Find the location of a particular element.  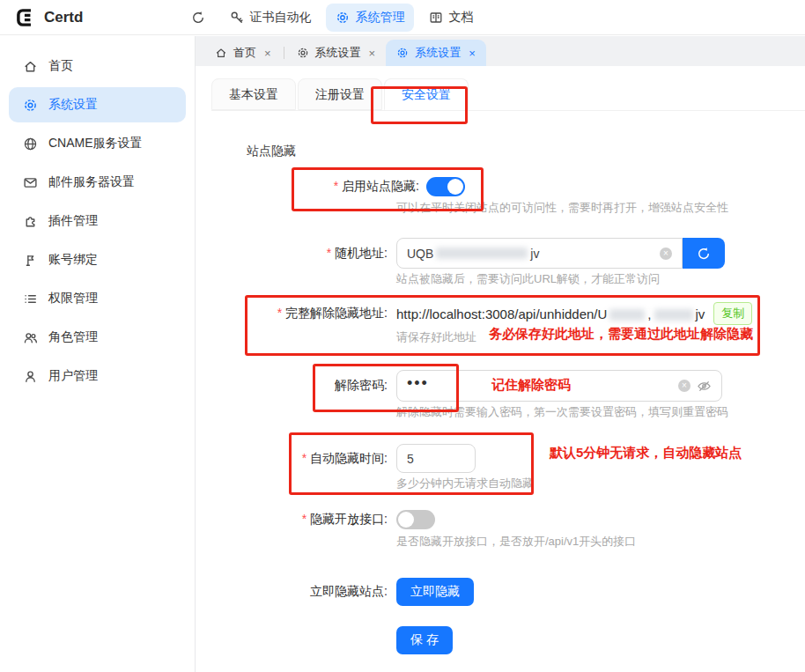

tab-register-settings: 注册设置 is located at coordinates (340, 94).